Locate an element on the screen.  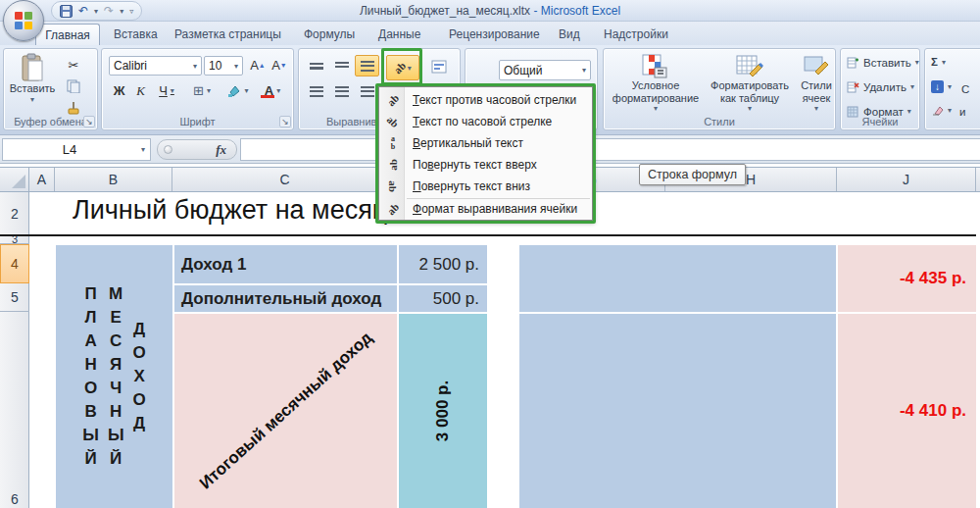
undo-icon: ↶ is located at coordinates (83, 11).